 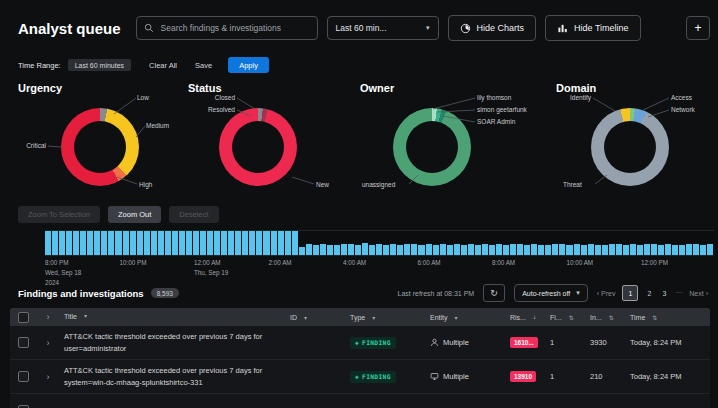 What do you see at coordinates (630, 293) in the screenshot?
I see `page-button: 1` at bounding box center [630, 293].